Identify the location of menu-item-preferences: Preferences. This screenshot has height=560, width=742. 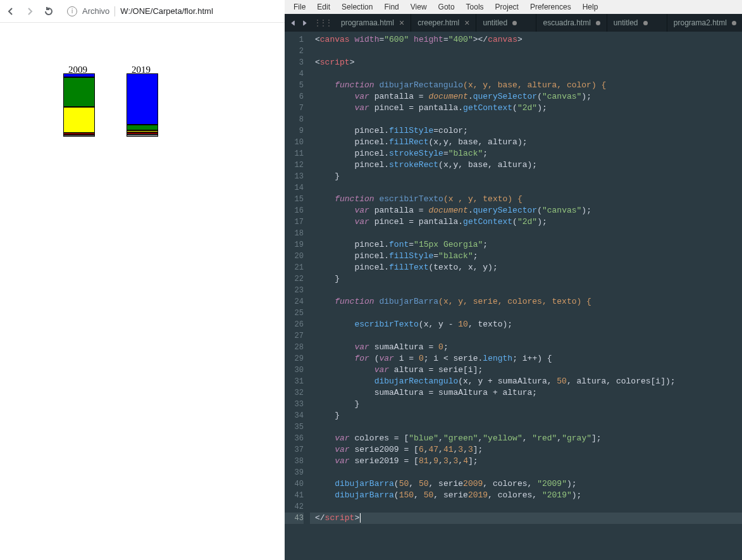
(550, 7).